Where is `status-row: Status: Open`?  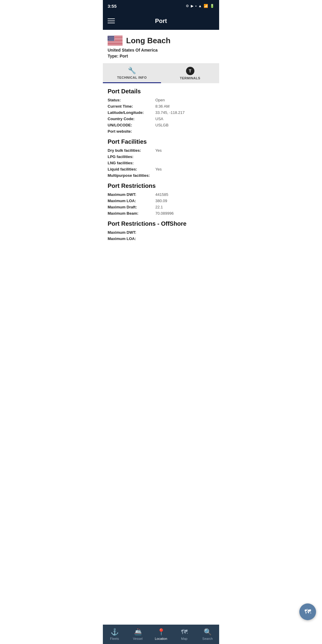
status-row: Status: Open is located at coordinates (161, 100).